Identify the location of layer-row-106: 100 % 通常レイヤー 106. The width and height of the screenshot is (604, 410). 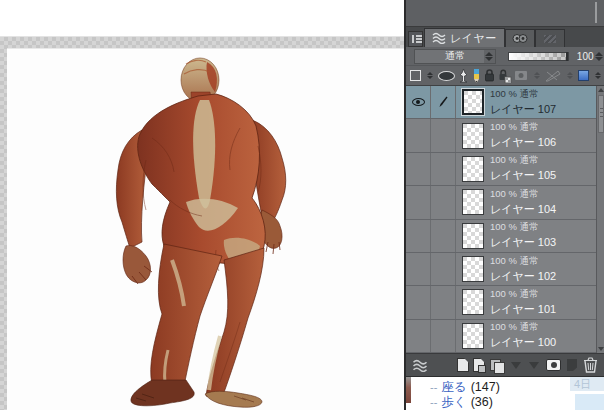
(505, 136).